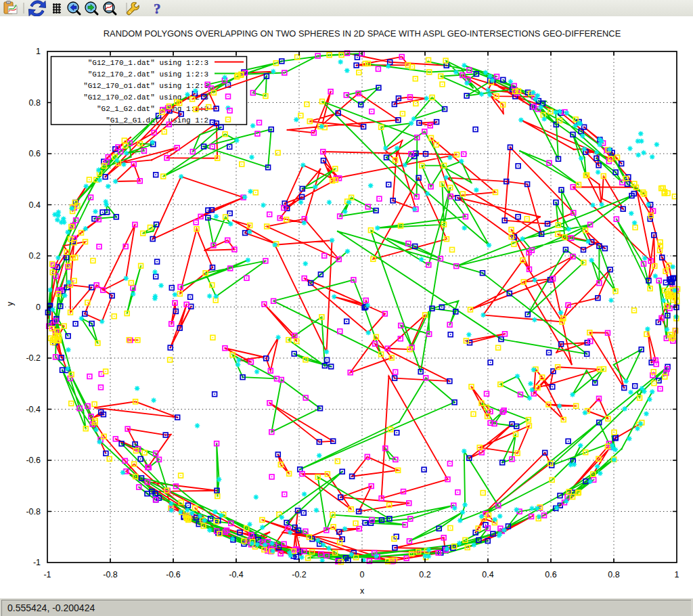 This screenshot has width=693, height=616. I want to click on svg-text: "G2_1_G2.dat" using 1:2:3, so click(153, 109).